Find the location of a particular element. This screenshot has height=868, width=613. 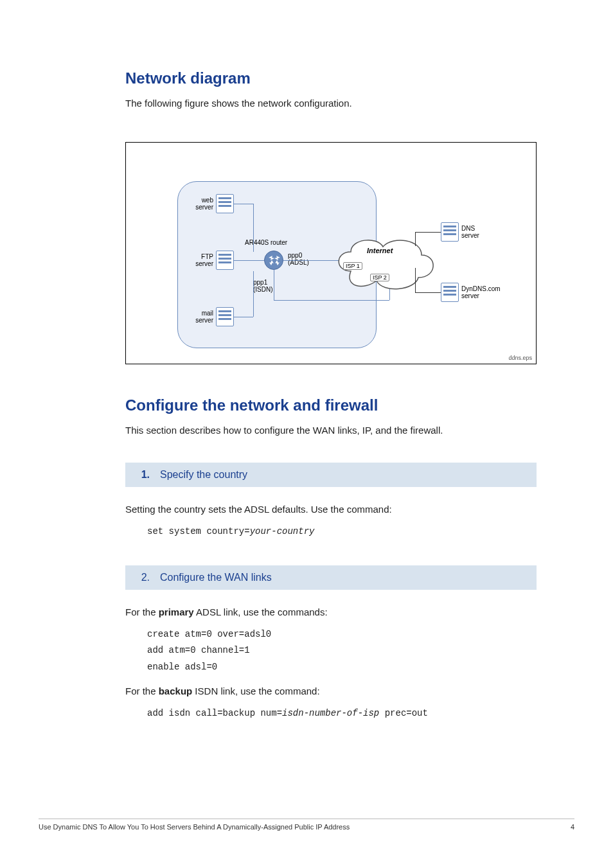

step-2-backup-code: add isdn call=backup num=isdn-number-of-… is located at coordinates (342, 713).